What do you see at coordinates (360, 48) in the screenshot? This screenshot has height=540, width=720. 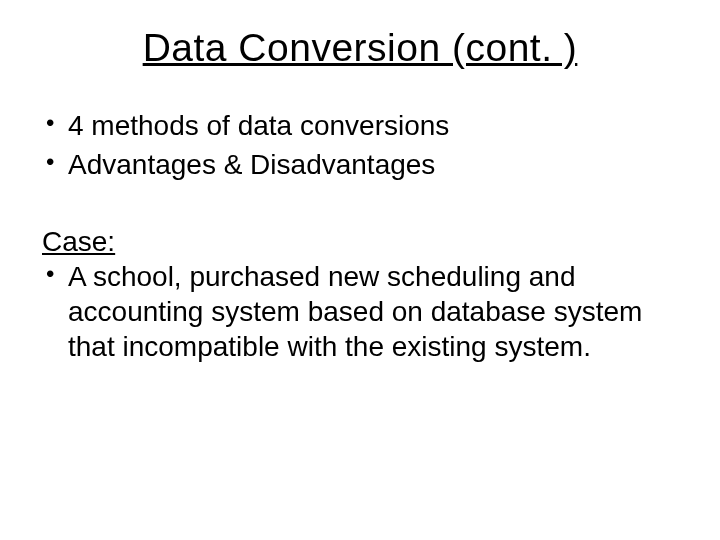 I see `slide-title: Data Conversion (cont. )` at bounding box center [360, 48].